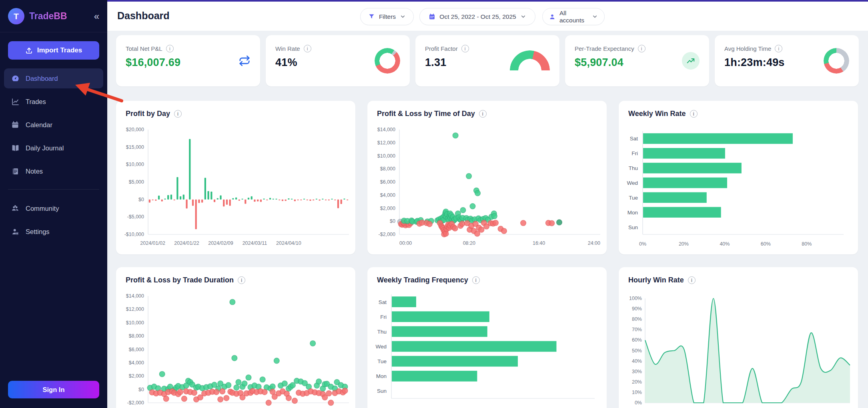 The width and height of the screenshot is (868, 408). Describe the element at coordinates (487, 16) in the screenshot. I see `page-header: Dashboard Filters Oct 25, 2022 - Oct 25,…` at that location.